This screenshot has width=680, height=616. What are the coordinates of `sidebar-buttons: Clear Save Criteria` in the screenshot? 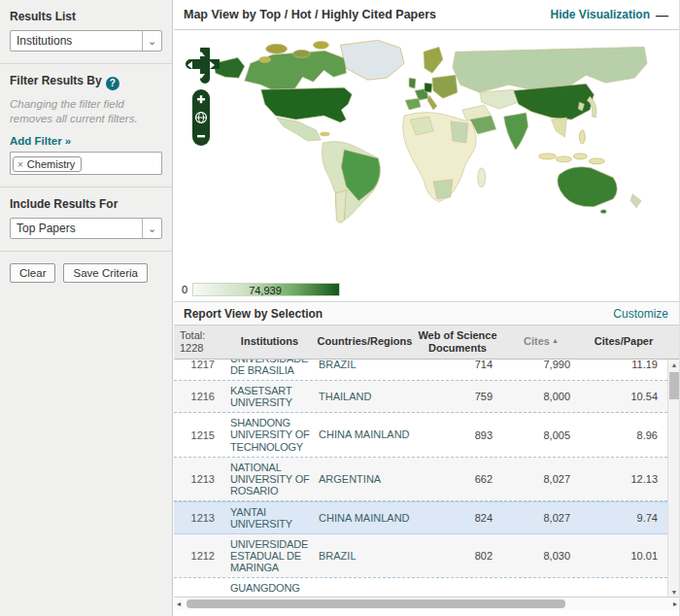 It's located at (85, 273).